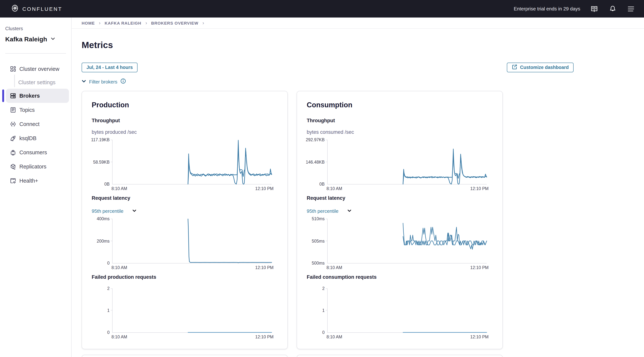  What do you see at coordinates (38, 124) in the screenshot?
I see `sidebar-item-connect: Connect` at bounding box center [38, 124].